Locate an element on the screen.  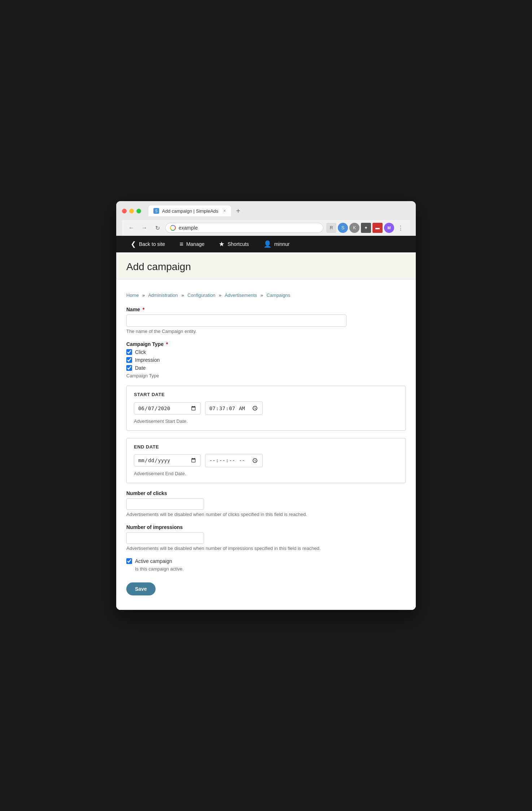
end-date-input is located at coordinates (167, 460).